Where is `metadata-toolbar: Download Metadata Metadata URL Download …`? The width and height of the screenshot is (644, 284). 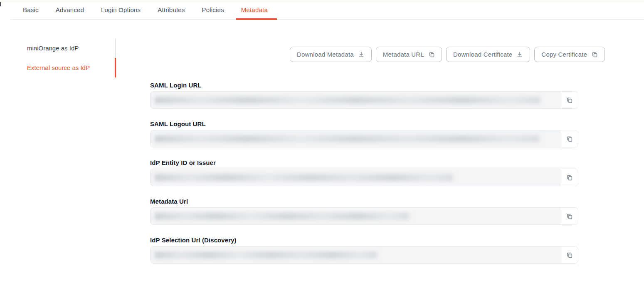
metadata-toolbar: Download Metadata Metadata URL Download … is located at coordinates (447, 54).